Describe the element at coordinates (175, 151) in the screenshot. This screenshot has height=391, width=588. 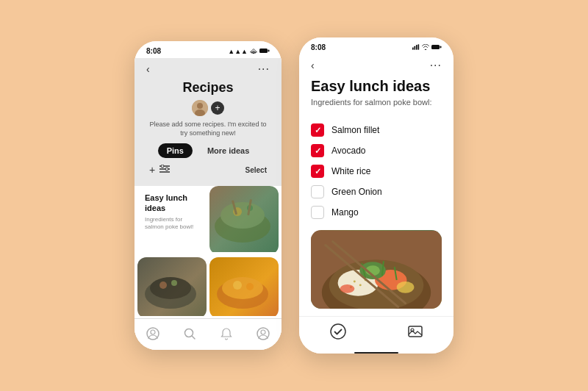
I see `tab-pins: Pins` at that location.